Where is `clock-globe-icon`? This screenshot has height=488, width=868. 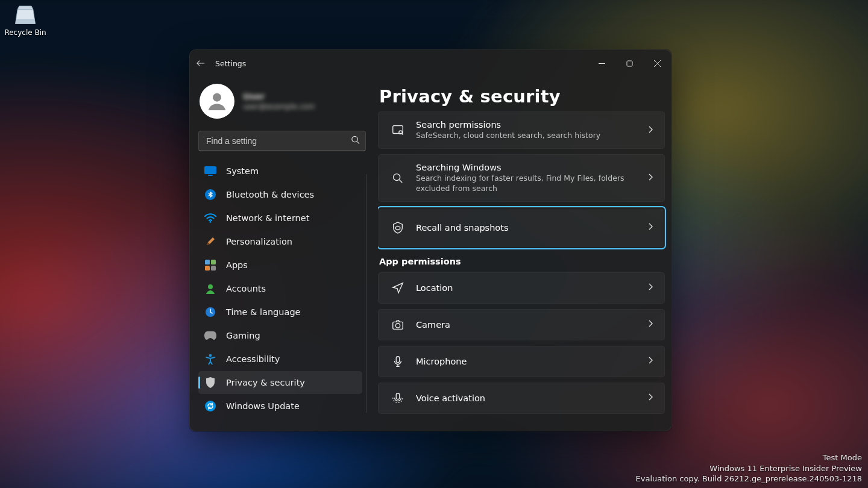 clock-globe-icon is located at coordinates (210, 312).